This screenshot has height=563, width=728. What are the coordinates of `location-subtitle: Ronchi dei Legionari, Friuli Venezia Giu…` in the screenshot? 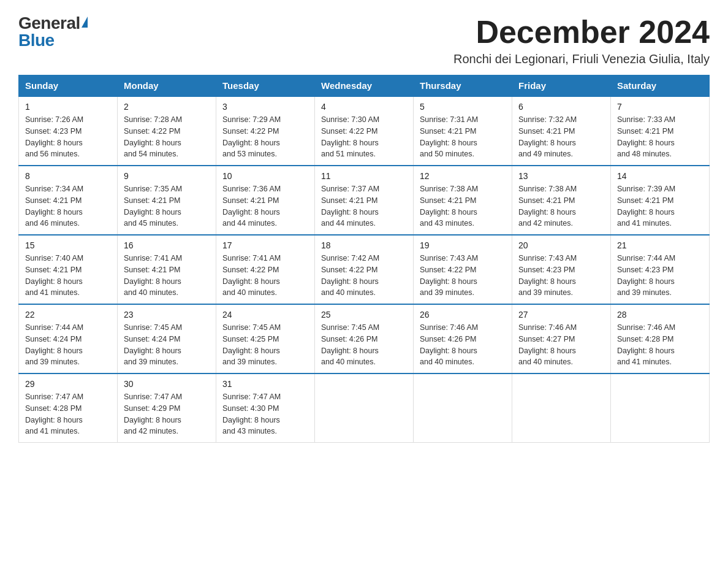 It's located at (582, 59).